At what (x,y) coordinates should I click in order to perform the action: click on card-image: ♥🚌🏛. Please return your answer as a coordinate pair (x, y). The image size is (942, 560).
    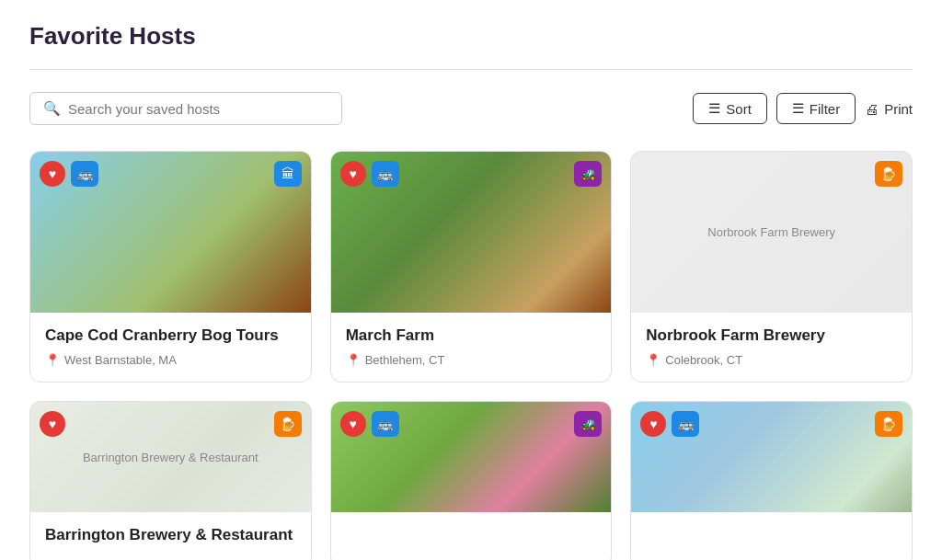
    Looking at the image, I should click on (171, 232).